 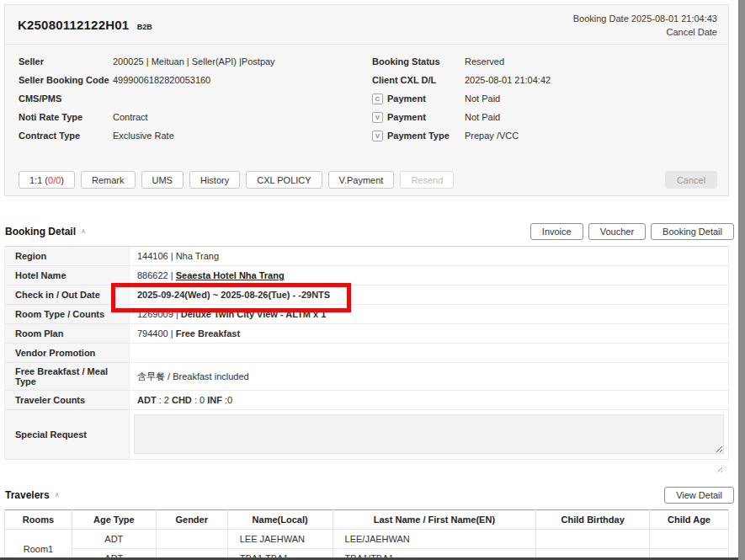 I want to click on row-label: Check in / Out Date, so click(x=67, y=295).